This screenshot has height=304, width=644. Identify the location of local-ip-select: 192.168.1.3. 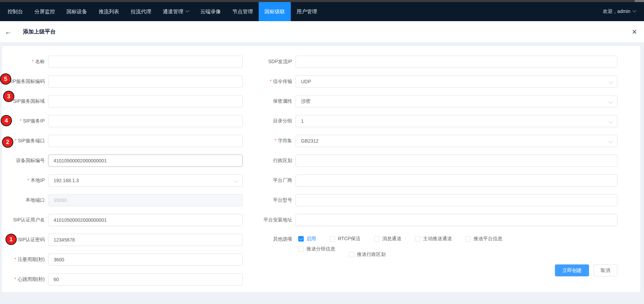
(145, 180).